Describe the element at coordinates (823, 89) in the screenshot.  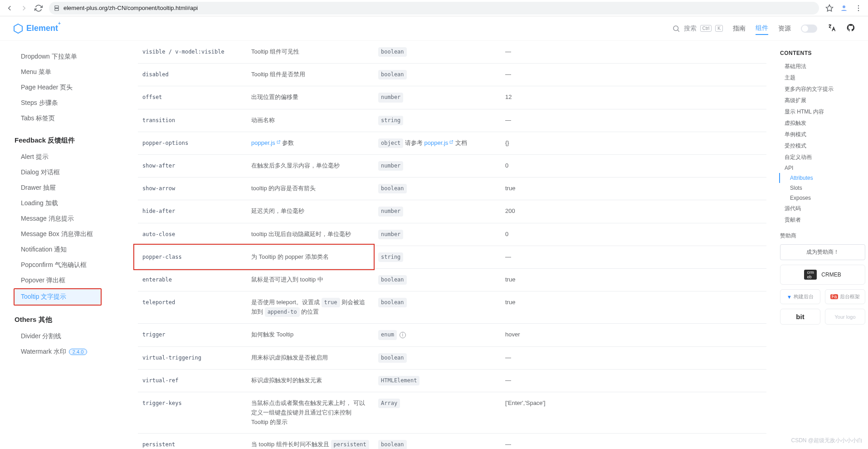
I see `toc-item: 更多内容的文字提示` at that location.